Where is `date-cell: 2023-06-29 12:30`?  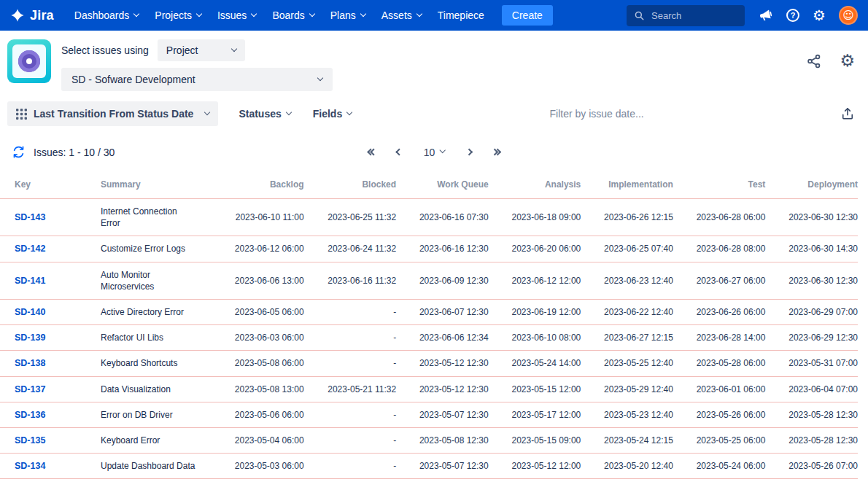
date-cell: 2023-06-29 12:30 is located at coordinates (811, 338).